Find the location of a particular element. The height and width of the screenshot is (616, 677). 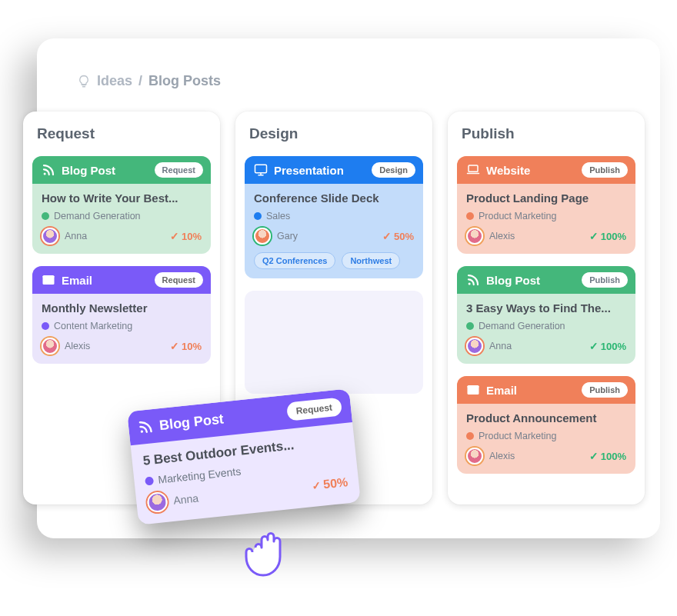

card-drop-placeholder is located at coordinates (334, 342).